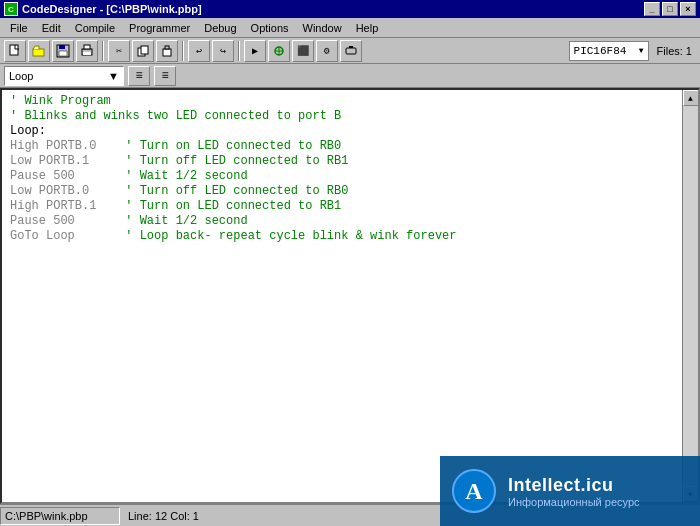  What do you see at coordinates (574, 486) in the screenshot?
I see `watermark-title: Intellect.icu` at bounding box center [574, 486].